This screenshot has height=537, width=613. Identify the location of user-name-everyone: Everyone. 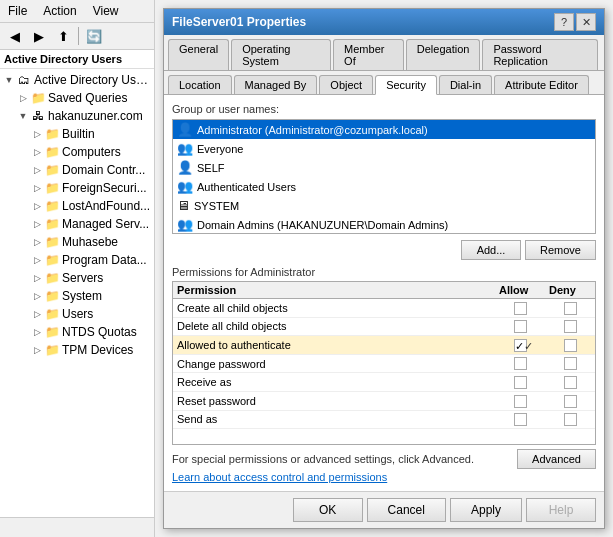
(220, 149).